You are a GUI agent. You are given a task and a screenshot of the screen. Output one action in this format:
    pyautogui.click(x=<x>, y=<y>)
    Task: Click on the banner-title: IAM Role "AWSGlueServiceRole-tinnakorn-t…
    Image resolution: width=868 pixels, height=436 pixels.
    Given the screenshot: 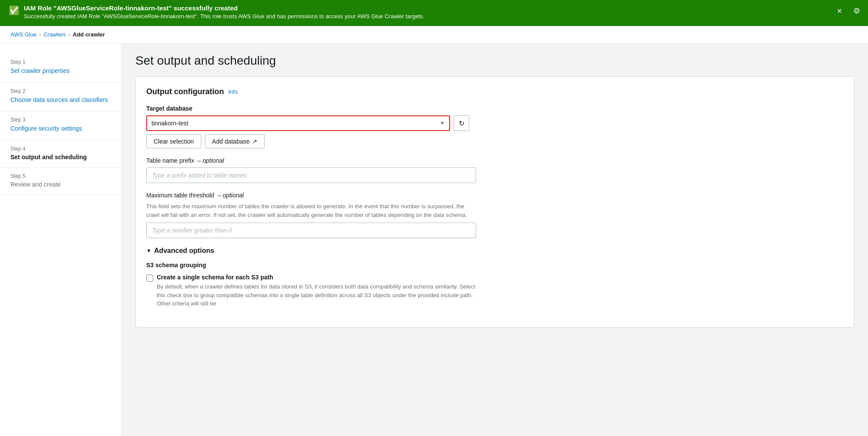 What is the action you would take?
    pyautogui.click(x=442, y=8)
    